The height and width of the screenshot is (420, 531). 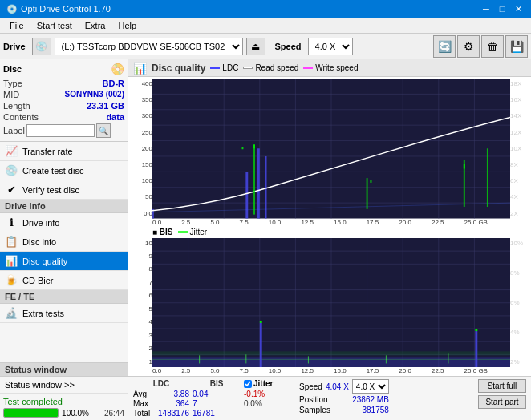 I want to click on start-part-button: Start part, so click(x=502, y=402).